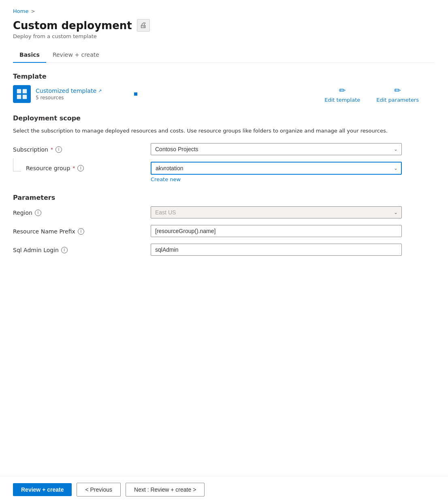  What do you see at coordinates (69, 91) in the screenshot?
I see `template-link: Customized template ↗` at bounding box center [69, 91].